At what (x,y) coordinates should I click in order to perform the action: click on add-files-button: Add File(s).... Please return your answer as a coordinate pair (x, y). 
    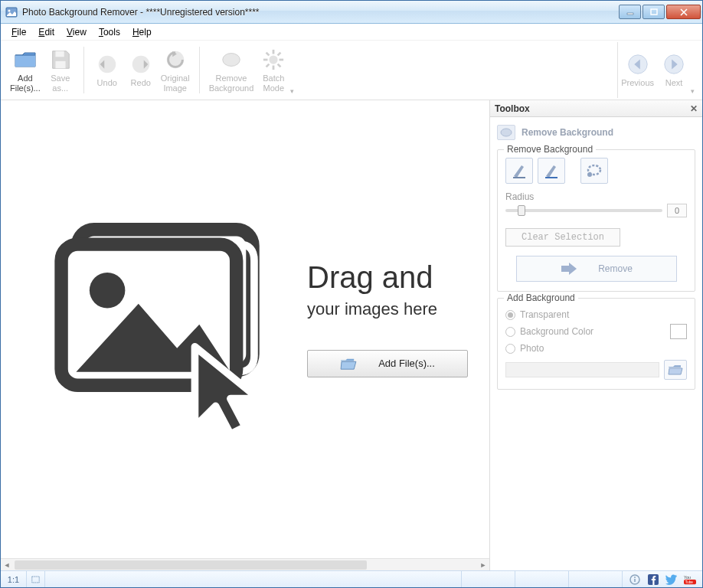
    Looking at the image, I should click on (25, 70).